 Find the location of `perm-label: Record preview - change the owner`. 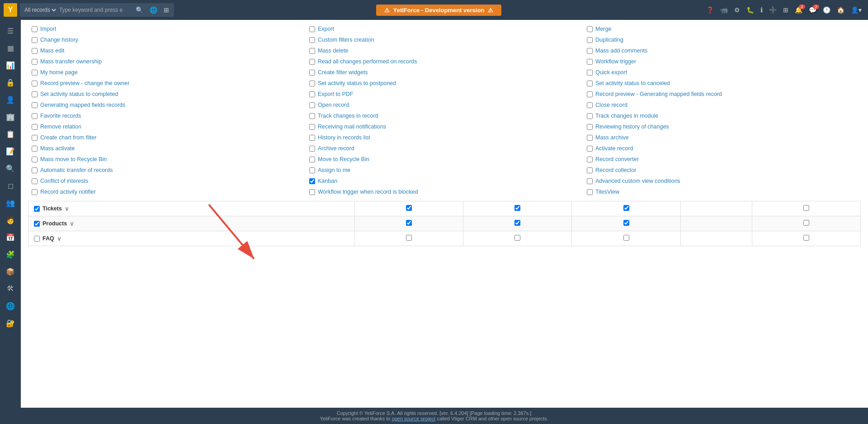

perm-label: Record preview - change the owner is located at coordinates (85, 83).